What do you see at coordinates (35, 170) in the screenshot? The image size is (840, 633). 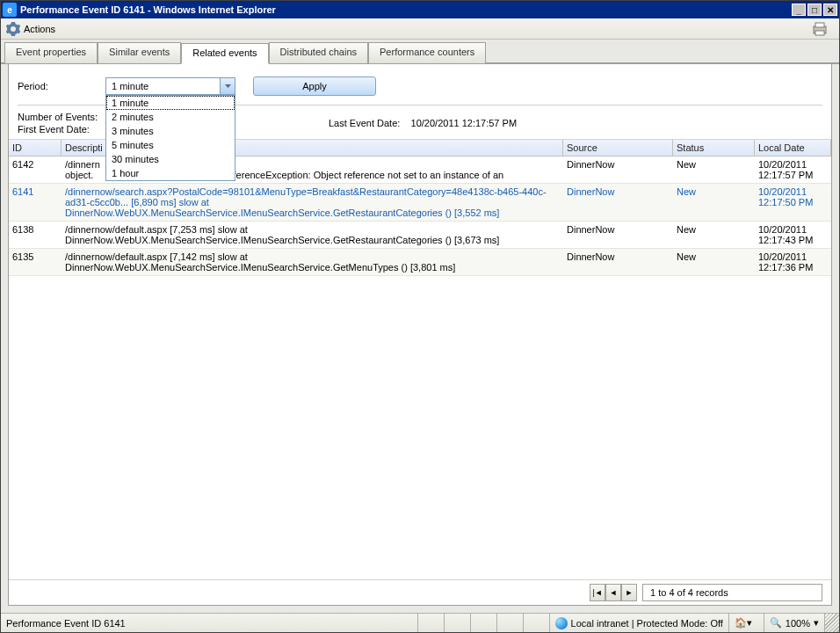 I see `cell-id: 6142` at bounding box center [35, 170].